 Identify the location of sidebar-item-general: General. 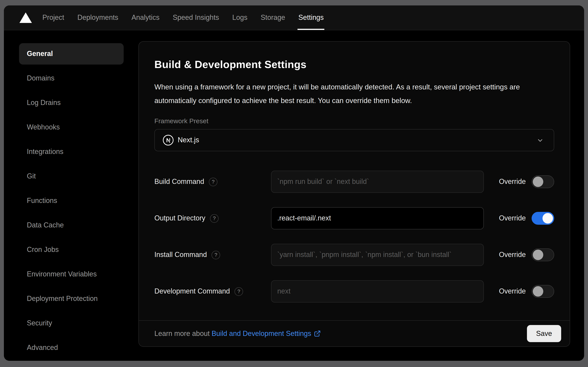
(71, 54).